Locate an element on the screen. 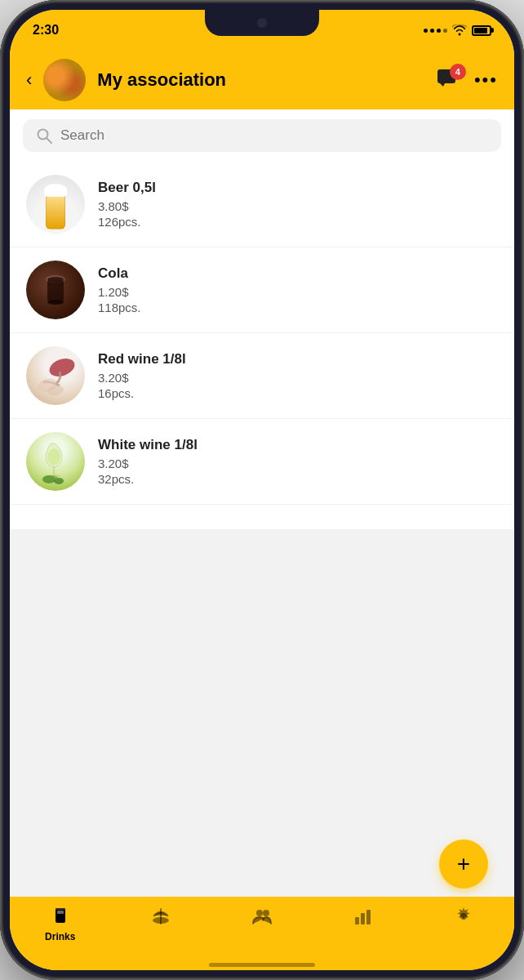 The height and width of the screenshot is (980, 524). item-name: Red wine 1/8l is located at coordinates (298, 359).